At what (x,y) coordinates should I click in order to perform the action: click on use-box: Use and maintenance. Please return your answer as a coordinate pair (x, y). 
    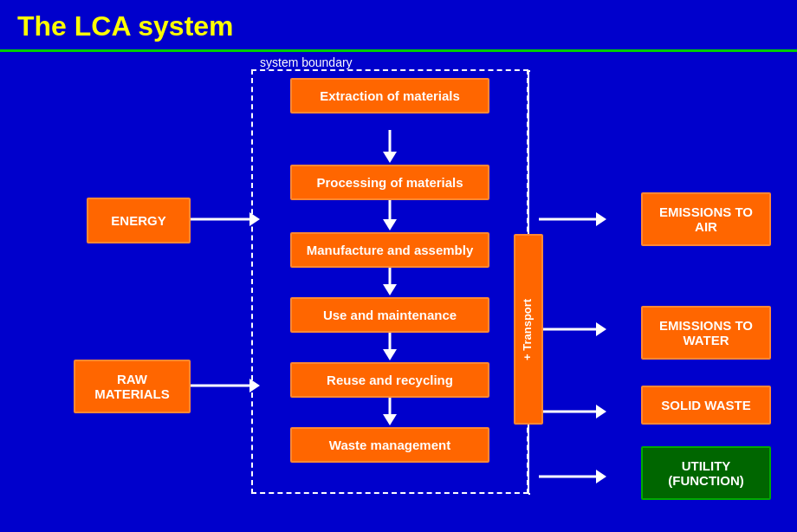
    Looking at the image, I should click on (390, 315).